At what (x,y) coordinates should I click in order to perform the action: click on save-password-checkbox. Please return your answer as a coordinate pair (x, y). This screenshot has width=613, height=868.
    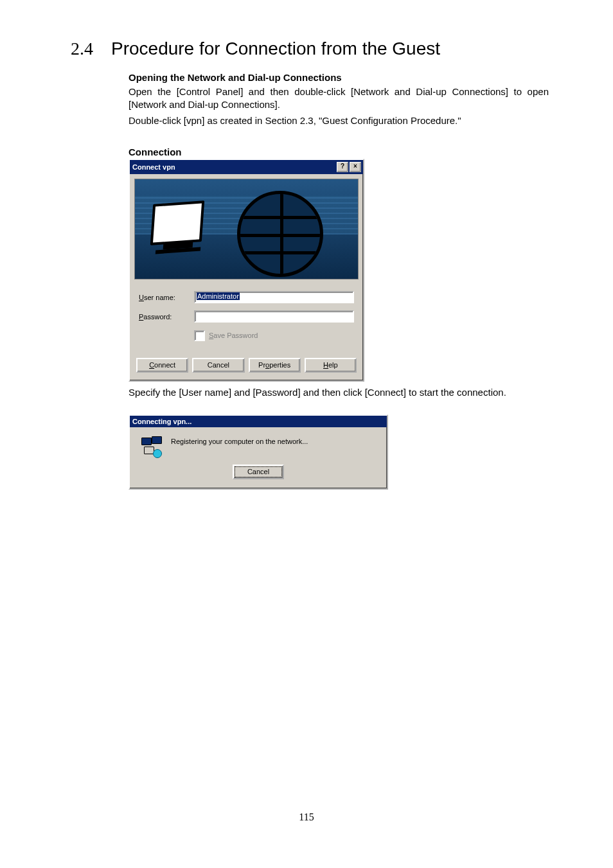
    Looking at the image, I should click on (199, 335).